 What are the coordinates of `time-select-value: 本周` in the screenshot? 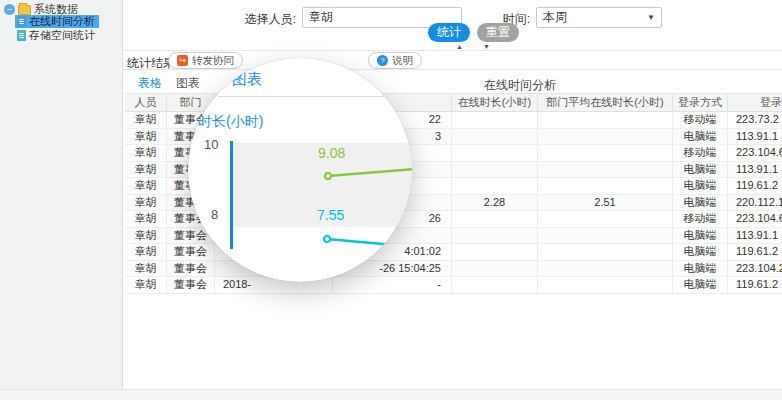 It's located at (555, 18).